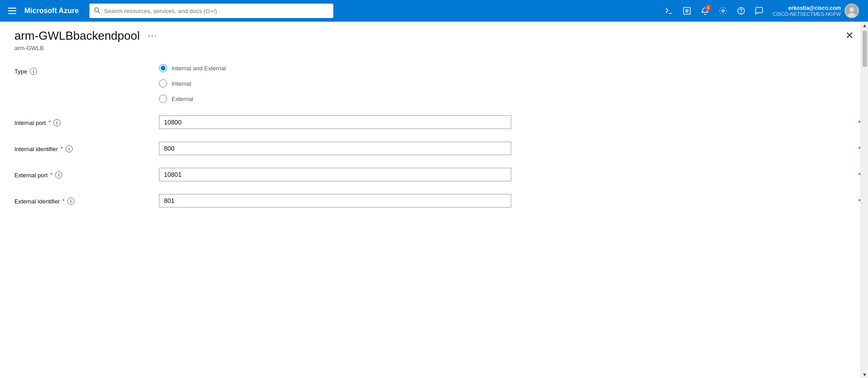 This screenshot has width=868, height=378. What do you see at coordinates (428, 36) in the screenshot?
I see `panel-title-row: arm-GWLBbackendpool ···` at bounding box center [428, 36].